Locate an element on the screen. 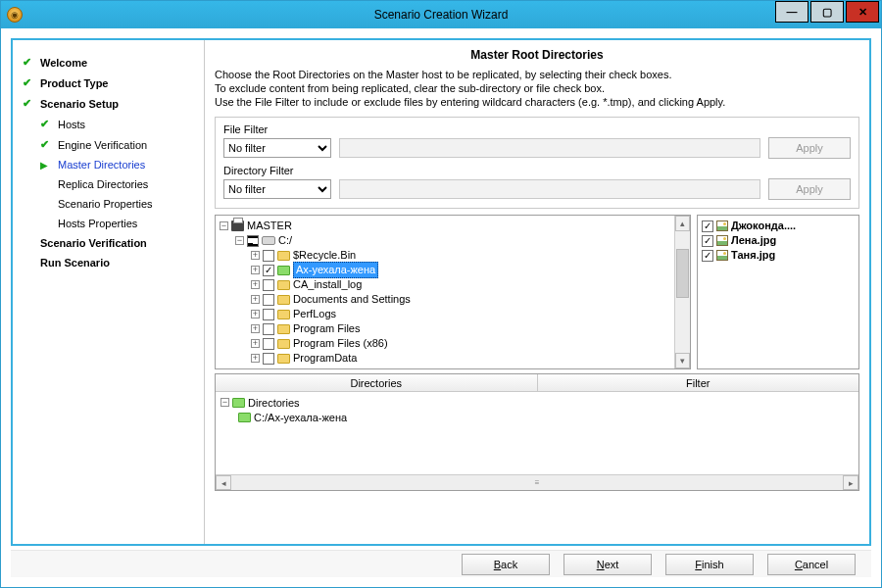 The height and width of the screenshot is (588, 882). tree-row: +ProgramData is located at coordinates (445, 359).